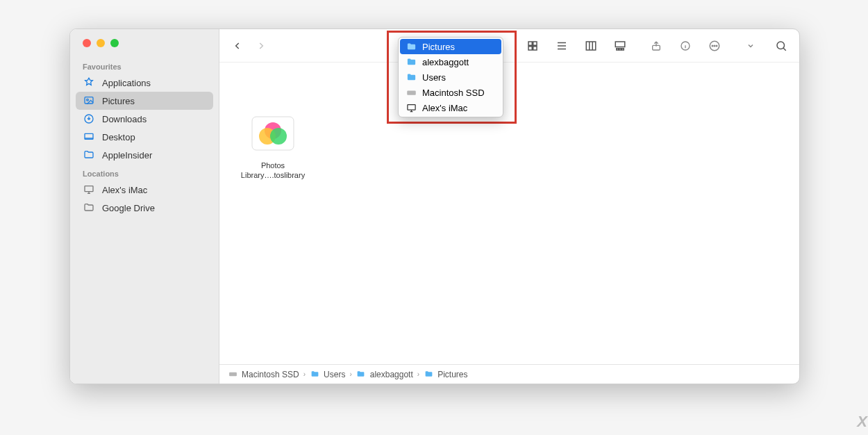 This screenshot has height=435, width=868. What do you see at coordinates (562, 46) in the screenshot?
I see `view-list-button` at bounding box center [562, 46].